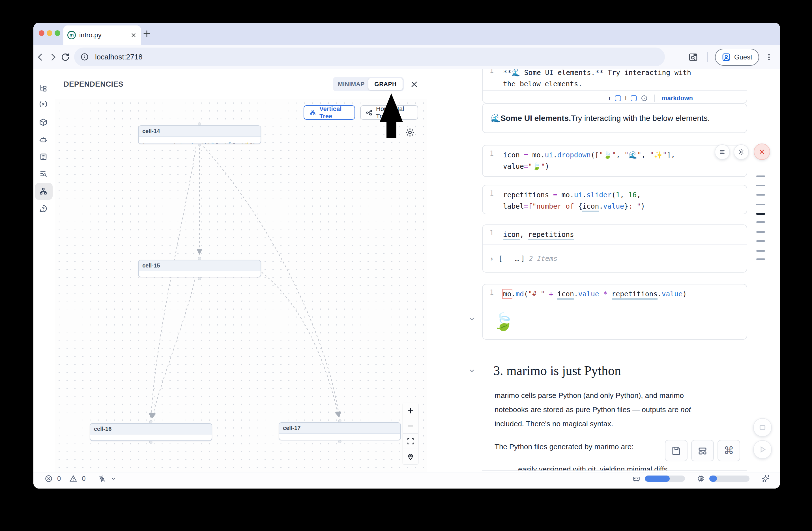 The image size is (812, 531). I want to click on chevron-down-icon, so click(113, 478).